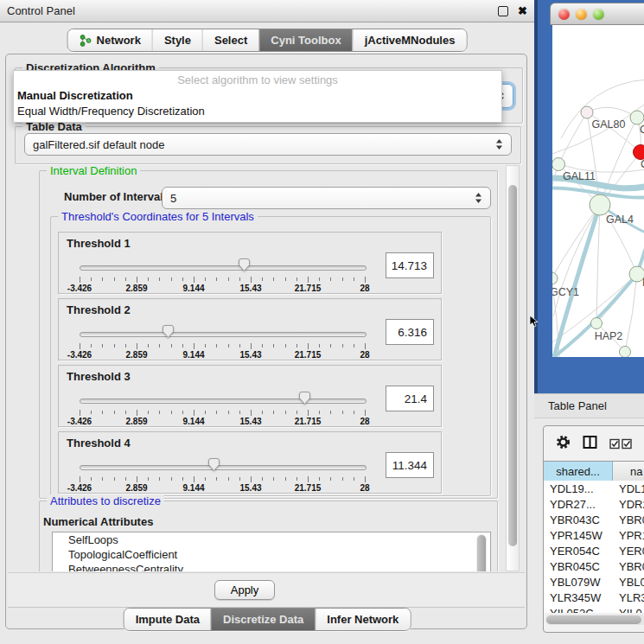 This screenshot has height=644, width=644. What do you see at coordinates (594, 520) in the screenshot?
I see `table-row: YBR043CYBR0` at bounding box center [594, 520].